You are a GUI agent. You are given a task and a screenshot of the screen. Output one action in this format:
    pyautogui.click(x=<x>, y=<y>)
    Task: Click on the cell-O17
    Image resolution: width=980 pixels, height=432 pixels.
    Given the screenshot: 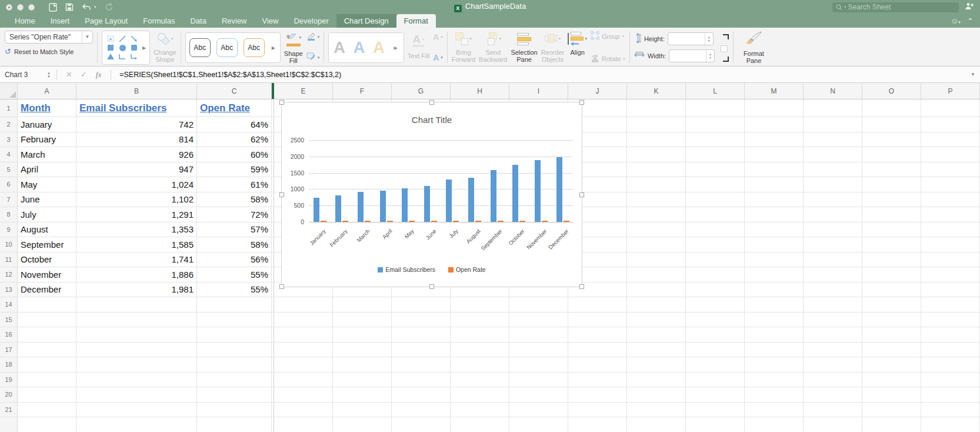 What is the action you would take?
    pyautogui.click(x=892, y=350)
    